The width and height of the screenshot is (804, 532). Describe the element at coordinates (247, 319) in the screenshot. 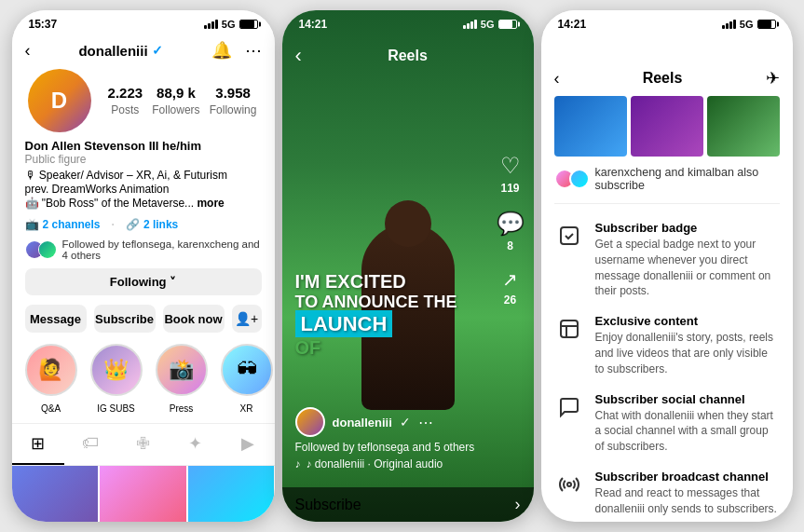

I see `person-add-button: 👤+` at that location.